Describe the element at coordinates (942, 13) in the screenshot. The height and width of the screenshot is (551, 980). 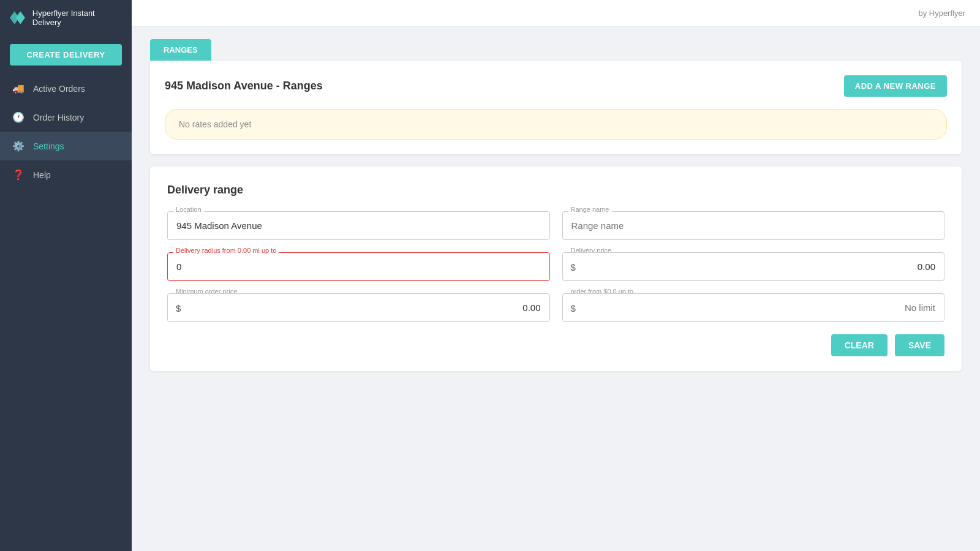
I see `brand-label: by Hyperflyer` at that location.